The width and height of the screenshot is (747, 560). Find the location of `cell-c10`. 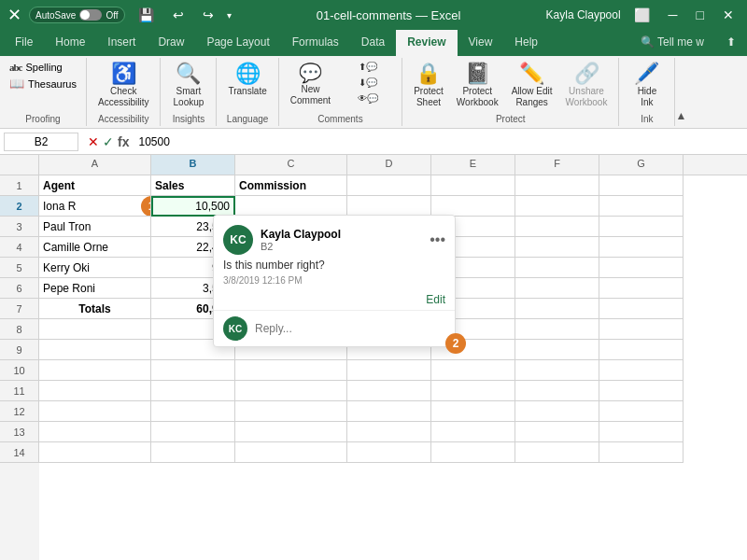

cell-c10 is located at coordinates (291, 371).